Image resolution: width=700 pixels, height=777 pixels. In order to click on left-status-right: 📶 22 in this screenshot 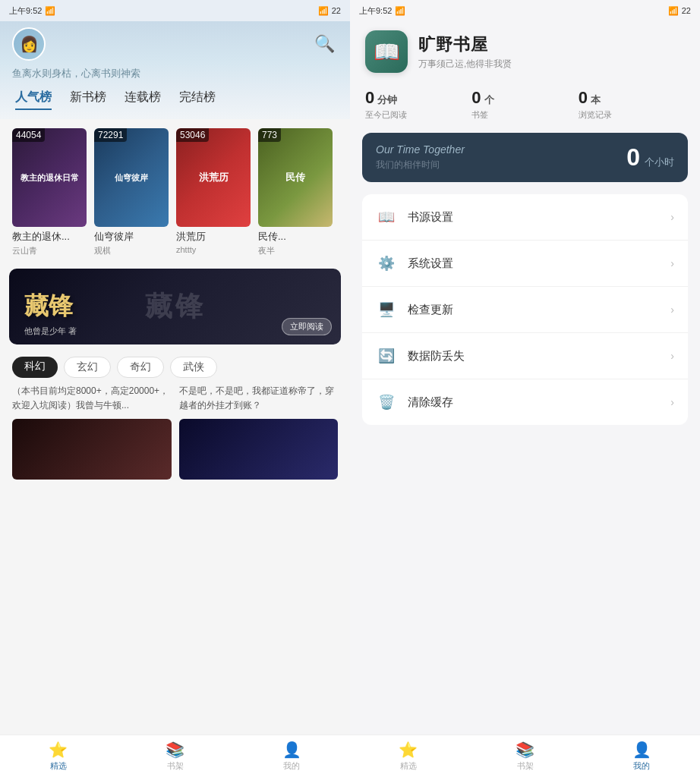, I will do `click(330, 11)`.